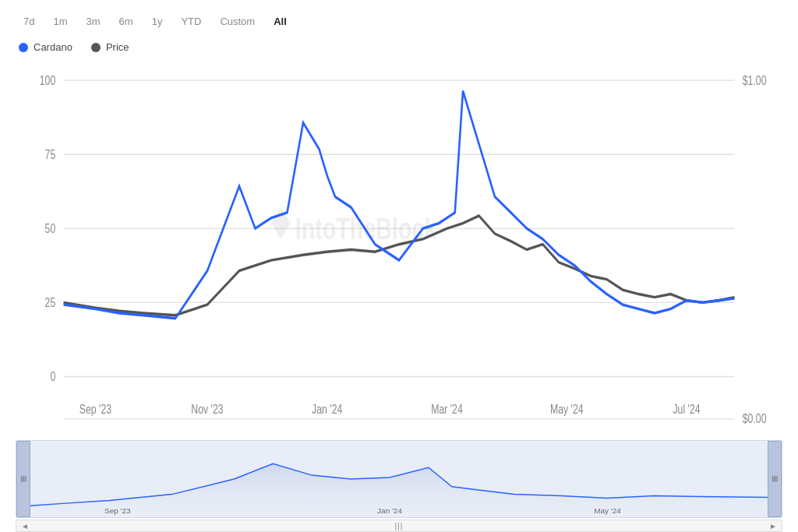 The width and height of the screenshot is (798, 532). What do you see at coordinates (23, 48) in the screenshot?
I see `cardano-legend-dot` at bounding box center [23, 48].